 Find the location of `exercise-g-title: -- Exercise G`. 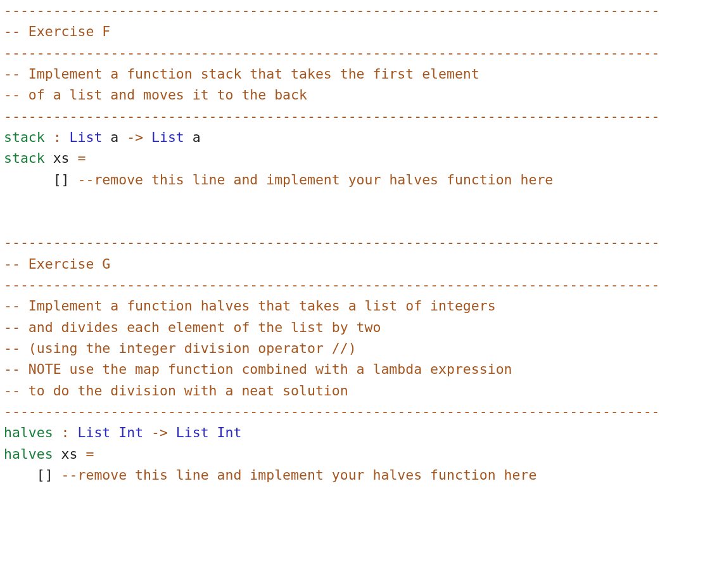

exercise-g-title: -- Exercise G is located at coordinates (57, 264).